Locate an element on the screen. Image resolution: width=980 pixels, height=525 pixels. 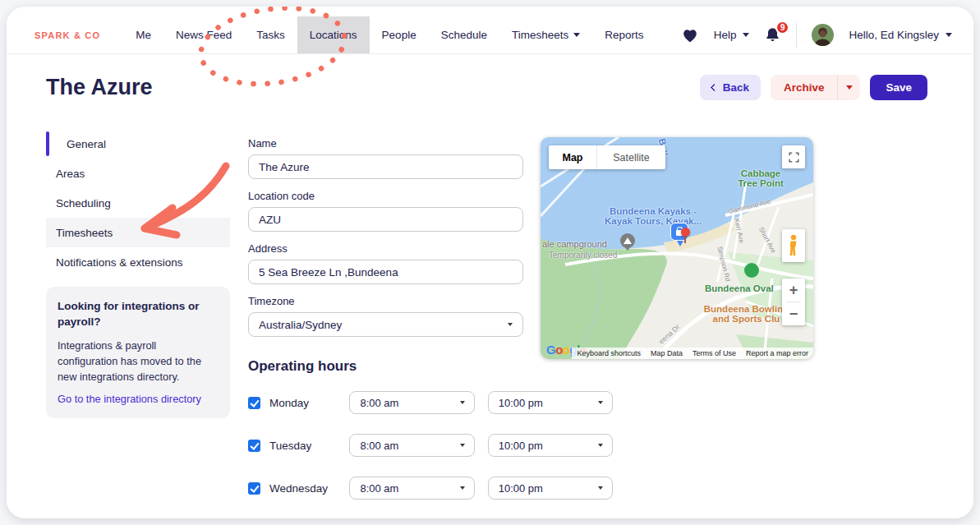
sidebar-item-notifications-extensions: Notifications & extensions is located at coordinates (138, 262).